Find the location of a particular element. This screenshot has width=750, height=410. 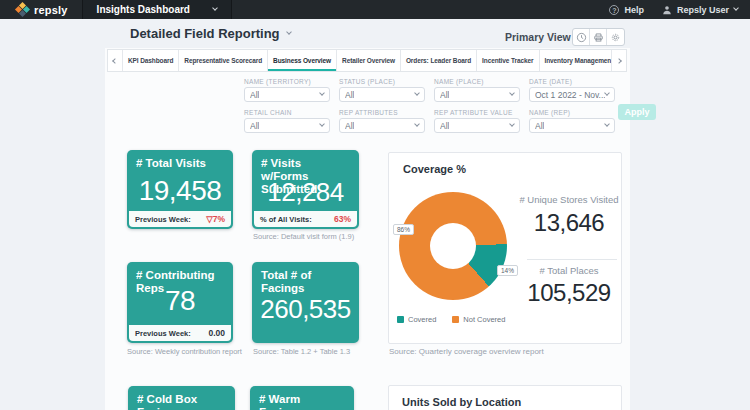

kpi-card-value: 260,535 is located at coordinates (306, 310).